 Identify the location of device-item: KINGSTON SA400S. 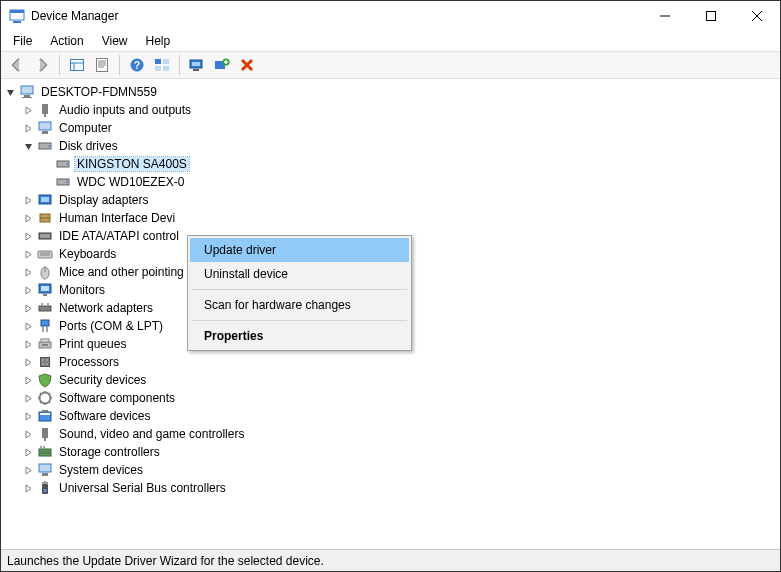
(408, 164).